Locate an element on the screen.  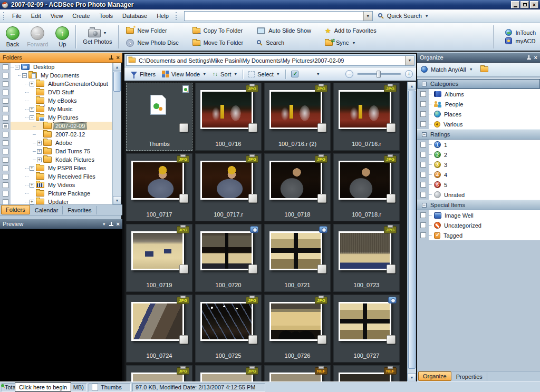
scrollbar-thumb is located at coordinates (412, 230).